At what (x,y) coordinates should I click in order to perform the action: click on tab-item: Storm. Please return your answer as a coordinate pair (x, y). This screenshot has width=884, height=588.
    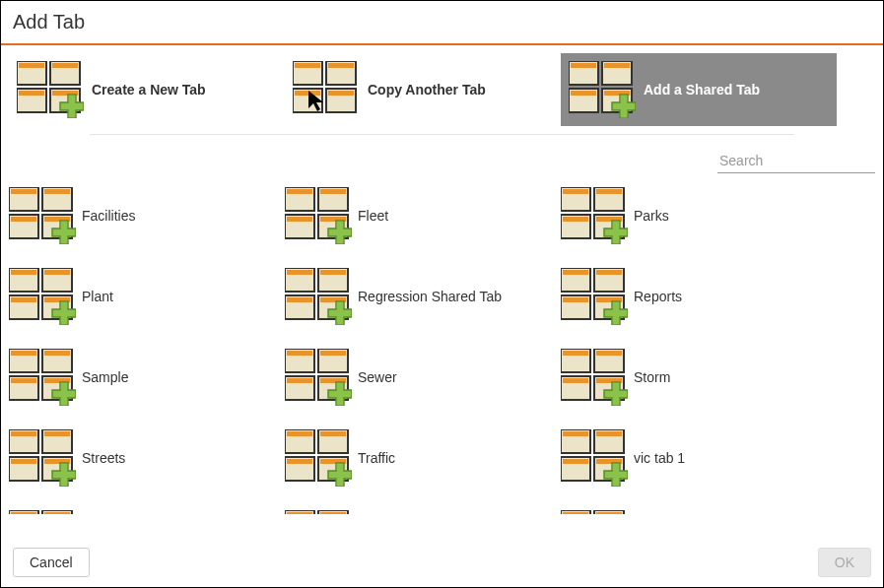
    Looking at the image, I should click on (699, 377).